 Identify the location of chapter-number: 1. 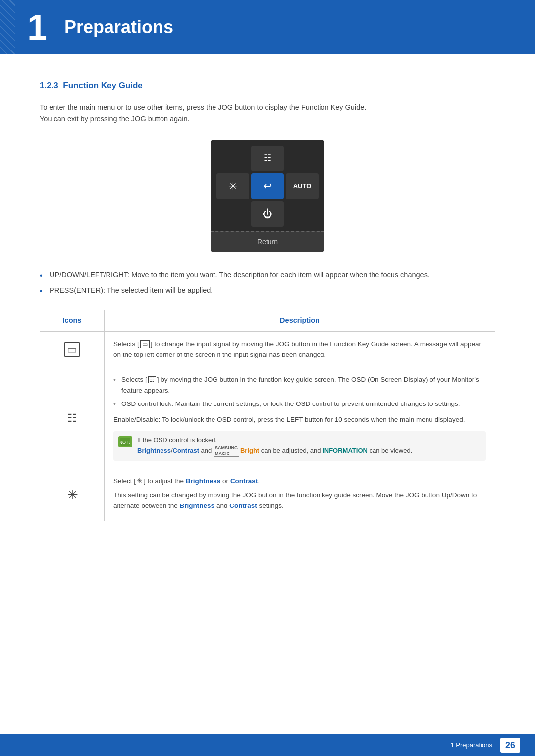
(37, 27).